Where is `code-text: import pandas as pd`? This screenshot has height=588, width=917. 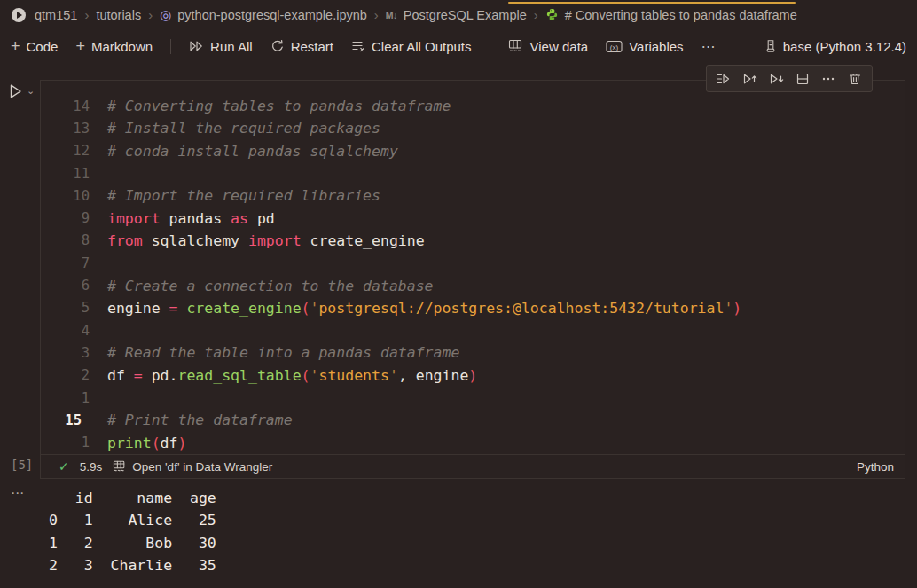 code-text: import pandas as pd is located at coordinates (192, 218).